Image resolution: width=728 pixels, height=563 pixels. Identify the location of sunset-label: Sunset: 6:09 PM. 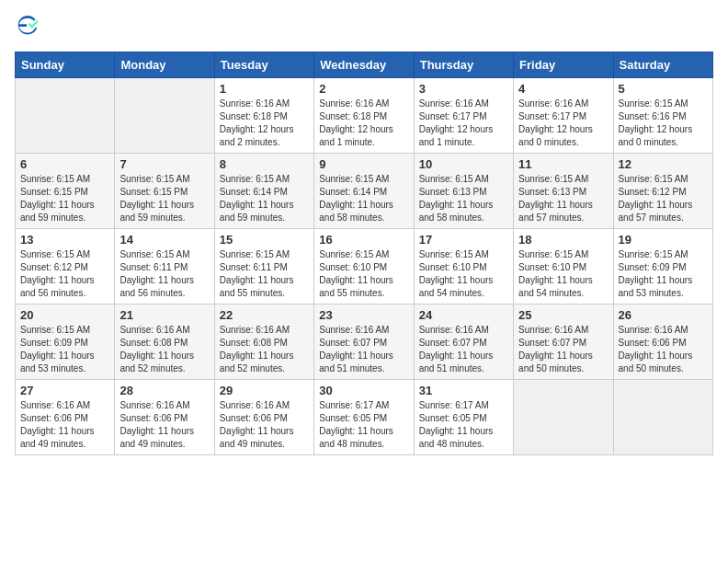
(54, 342).